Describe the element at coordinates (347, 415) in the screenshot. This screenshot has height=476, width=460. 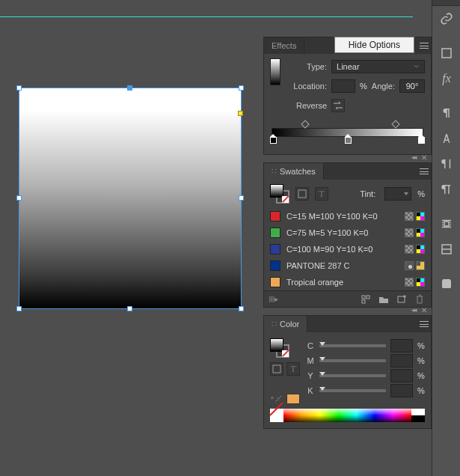
I see `color-spectrum` at that location.